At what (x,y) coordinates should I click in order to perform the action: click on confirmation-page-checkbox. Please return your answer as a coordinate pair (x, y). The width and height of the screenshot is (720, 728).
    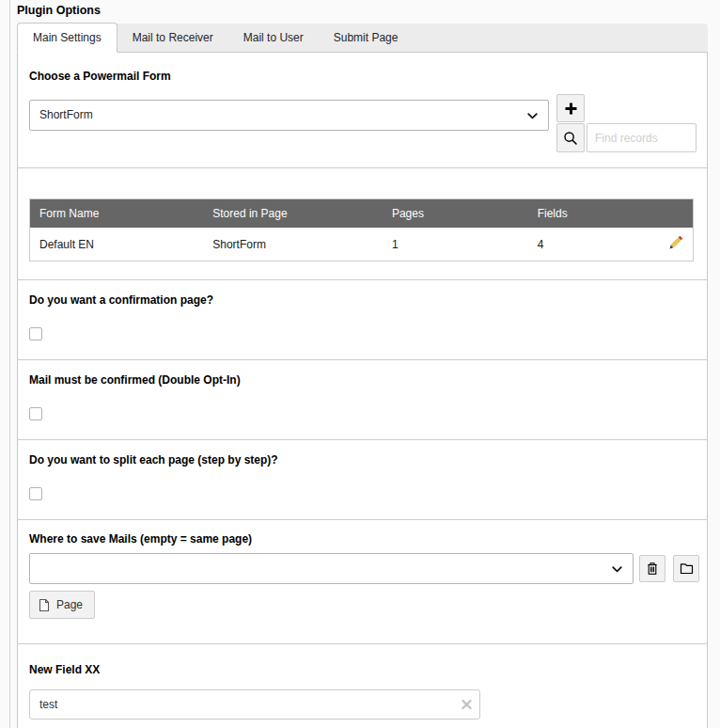
    Looking at the image, I should click on (36, 334).